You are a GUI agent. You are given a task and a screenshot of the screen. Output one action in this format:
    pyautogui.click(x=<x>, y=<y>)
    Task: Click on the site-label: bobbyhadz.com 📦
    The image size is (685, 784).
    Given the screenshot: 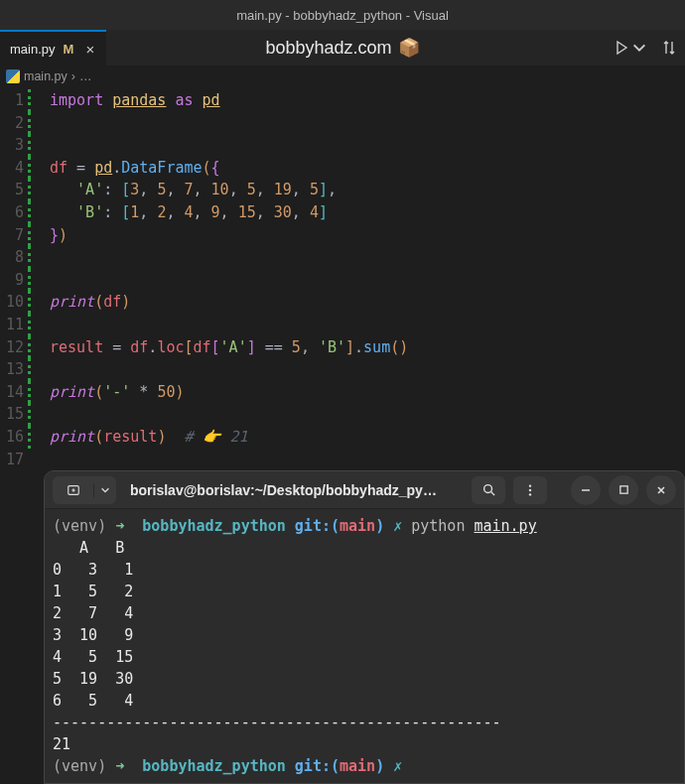 What is the action you would take?
    pyautogui.click(x=342, y=48)
    